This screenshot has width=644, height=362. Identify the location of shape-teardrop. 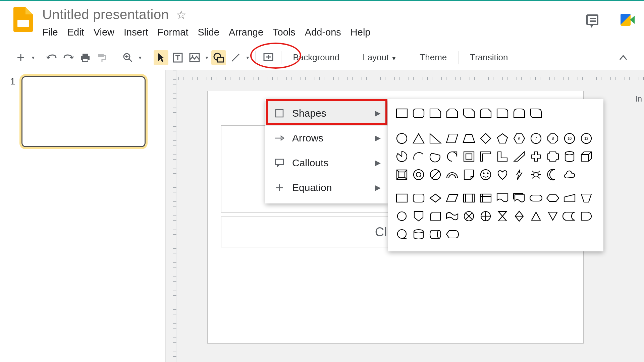
(452, 157).